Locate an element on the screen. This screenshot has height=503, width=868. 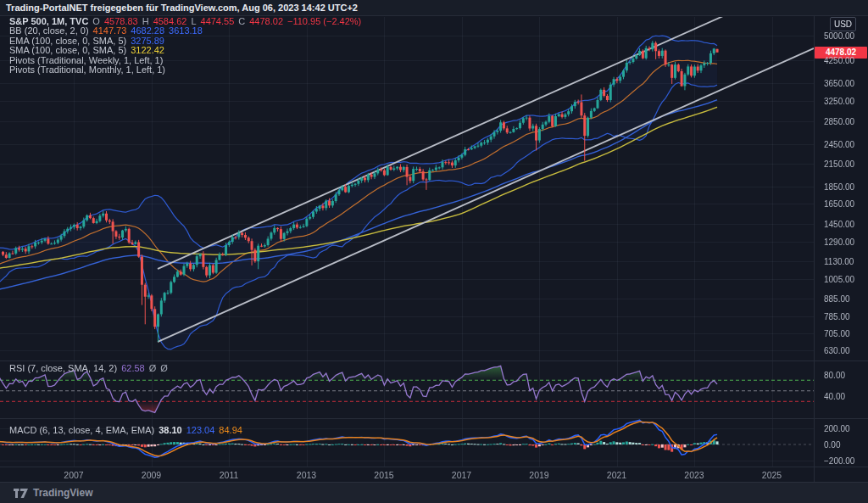
macd-axis-label: −200.00 is located at coordinates (839, 461).